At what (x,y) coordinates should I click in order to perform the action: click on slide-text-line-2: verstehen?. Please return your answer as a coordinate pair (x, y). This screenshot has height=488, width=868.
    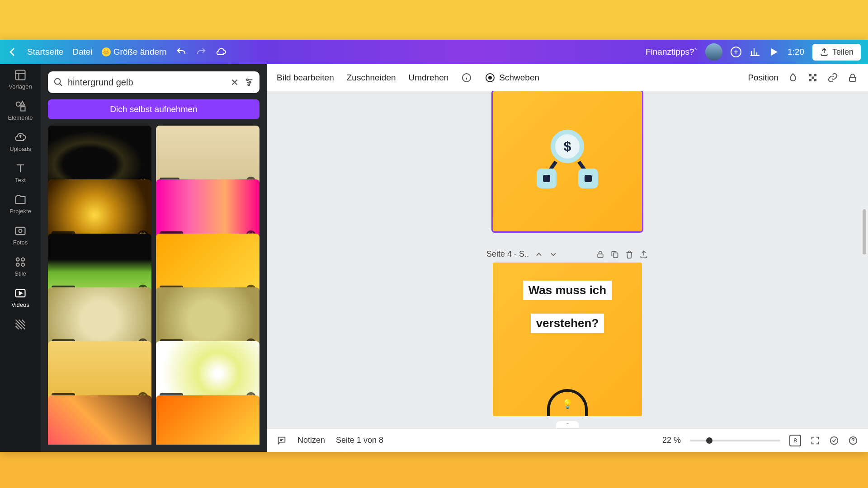
    Looking at the image, I should click on (568, 324).